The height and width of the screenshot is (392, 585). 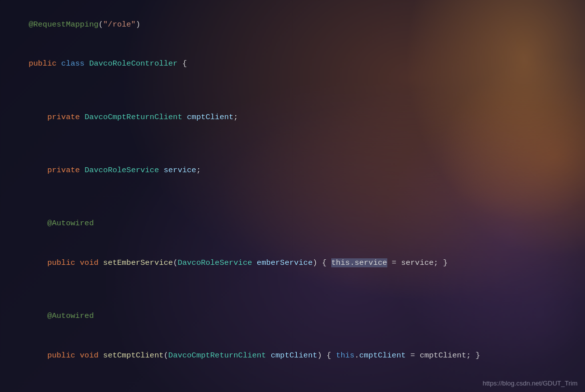 I want to click on annotation-autowired-1: @Autowired, so click(x=70, y=223).